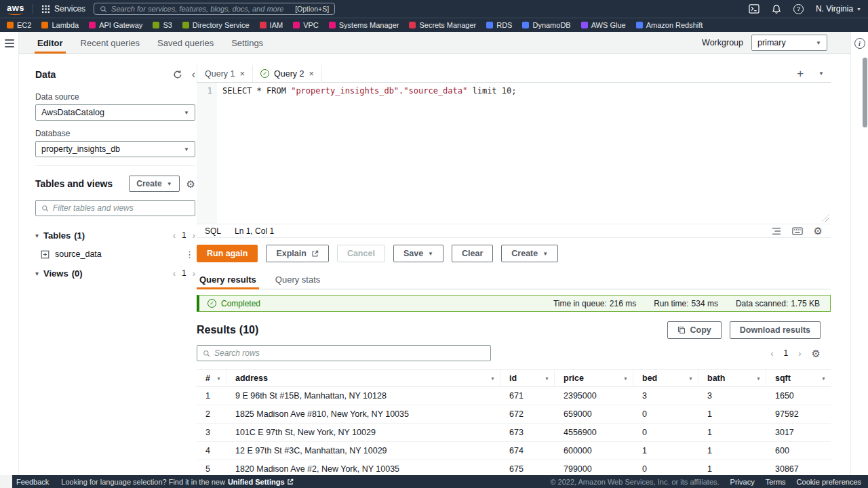  Describe the element at coordinates (214, 9) in the screenshot. I see `global-search-input: Search for services, features, blogs, do…` at that location.